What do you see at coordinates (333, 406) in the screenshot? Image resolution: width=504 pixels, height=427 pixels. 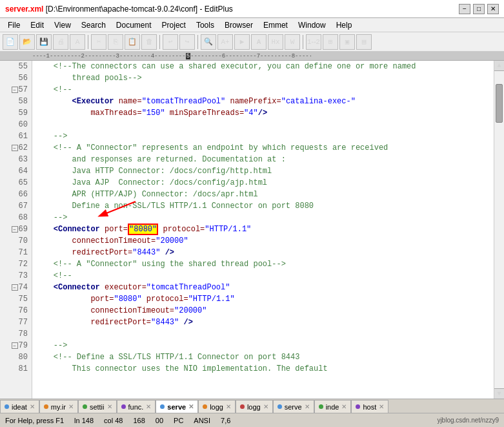 I see `tab-inde: inde ✕` at bounding box center [333, 406].